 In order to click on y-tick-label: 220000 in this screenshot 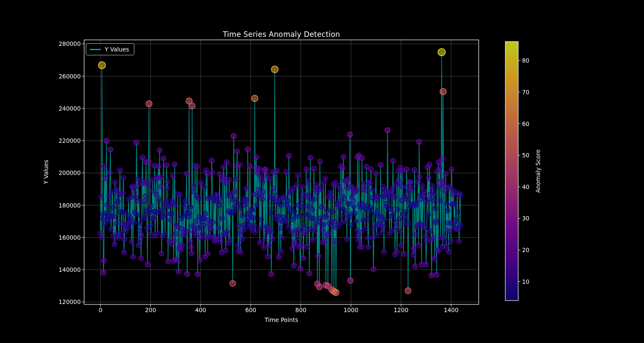, I will do `click(62, 141)`.